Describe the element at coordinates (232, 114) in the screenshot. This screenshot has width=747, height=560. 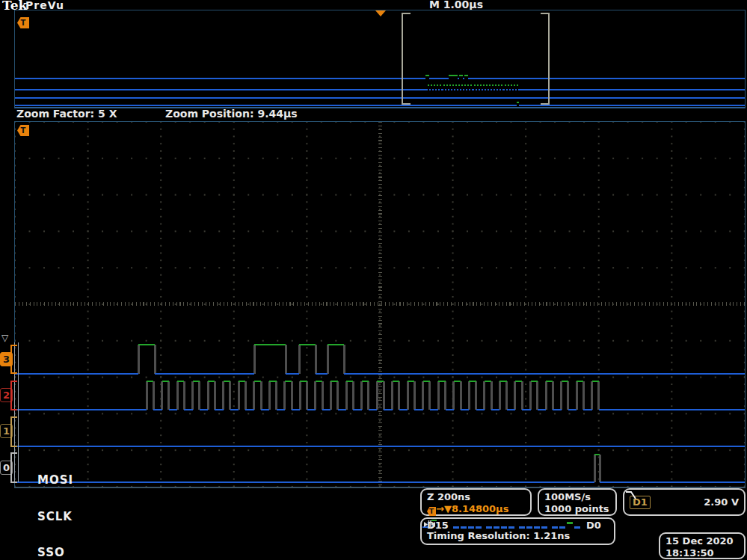
I see `zoom-position-label: Zoom Position: 9.44µs` at that location.